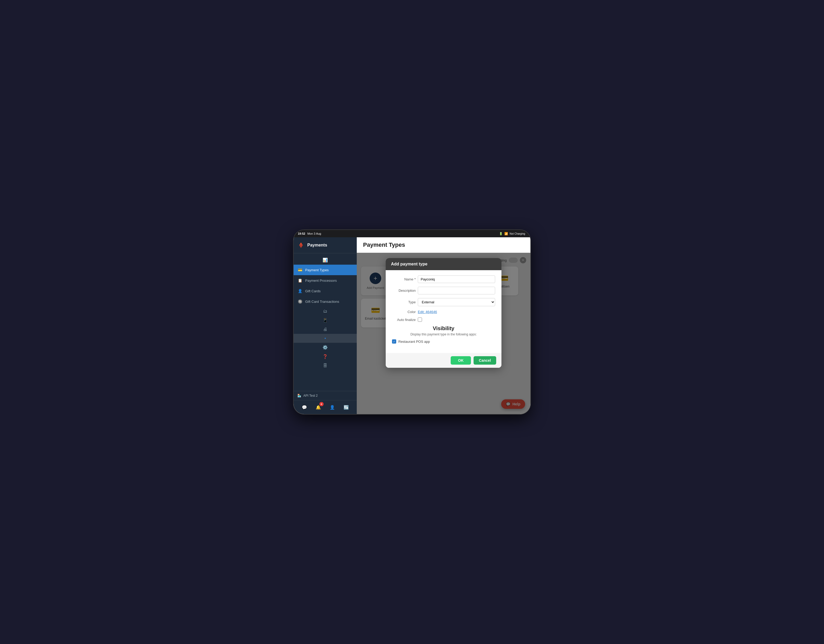 This screenshot has width=824, height=644. I want to click on sidebar-item-gift-card-transactions: 🔘 Gift Card Transactions, so click(325, 301).